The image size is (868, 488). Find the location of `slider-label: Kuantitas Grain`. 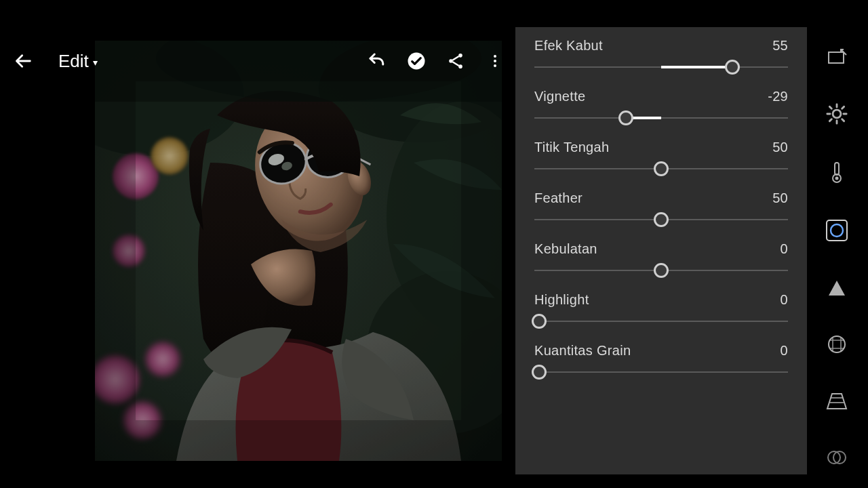

slider-label: Kuantitas Grain is located at coordinates (583, 351).